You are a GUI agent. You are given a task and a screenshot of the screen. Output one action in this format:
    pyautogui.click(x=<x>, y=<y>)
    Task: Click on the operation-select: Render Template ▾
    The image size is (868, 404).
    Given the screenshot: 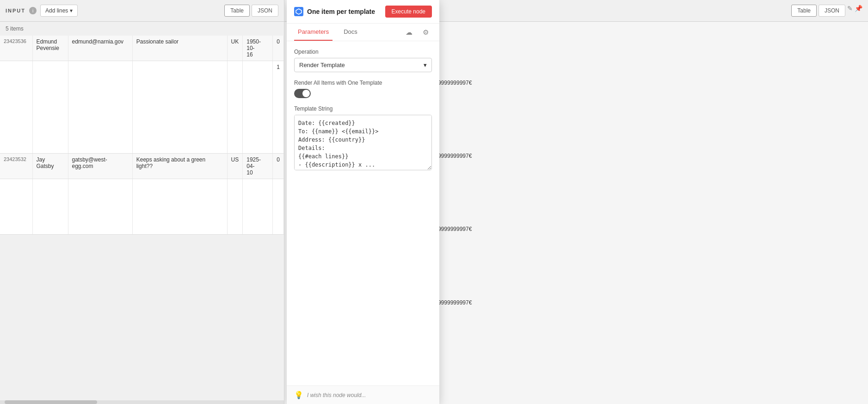 What is the action you would take?
    pyautogui.click(x=363, y=65)
    